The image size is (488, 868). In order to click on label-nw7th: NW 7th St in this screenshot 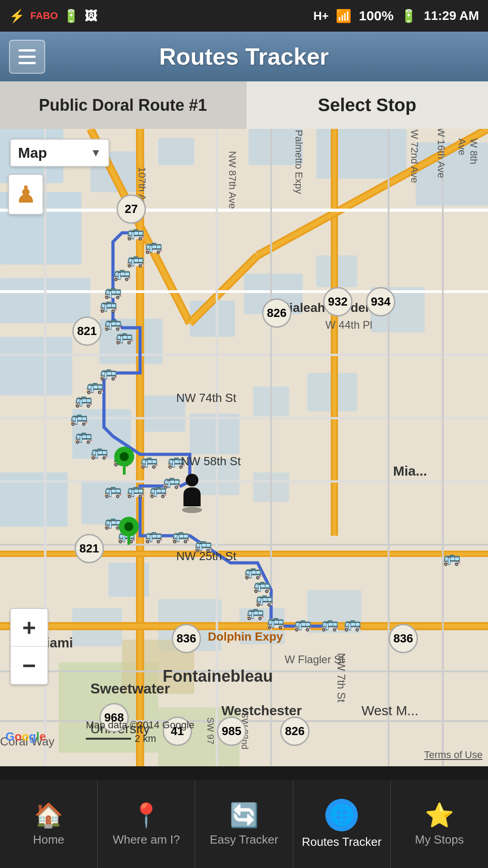, I will do `click(341, 677)`.